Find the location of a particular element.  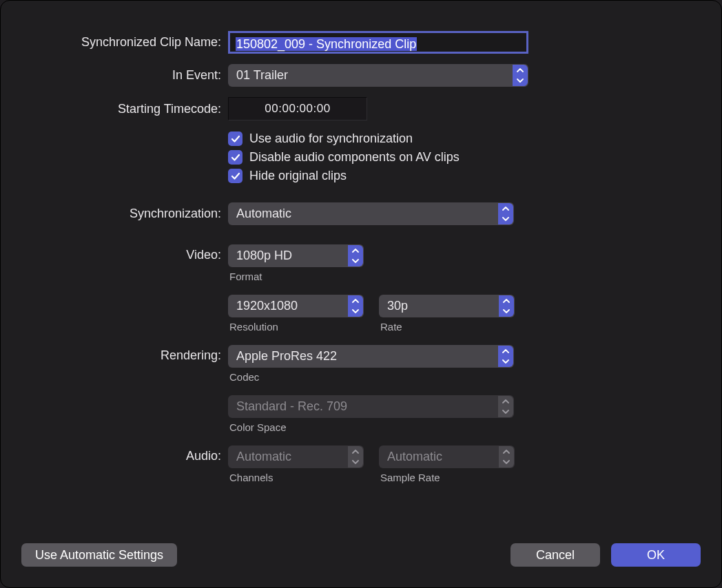

color-space-value: Standard - Rec. 709 is located at coordinates (292, 406).